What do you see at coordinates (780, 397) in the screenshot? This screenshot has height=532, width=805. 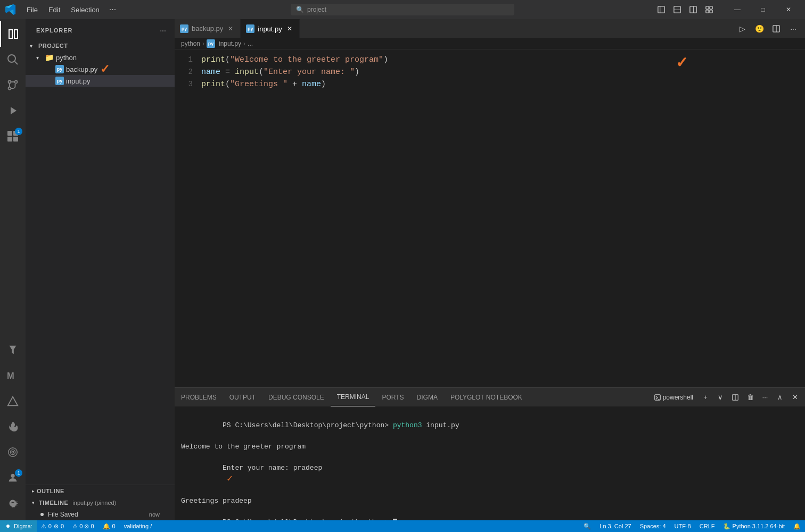 I see `maximize-panel-btn: ∧` at bounding box center [780, 397].